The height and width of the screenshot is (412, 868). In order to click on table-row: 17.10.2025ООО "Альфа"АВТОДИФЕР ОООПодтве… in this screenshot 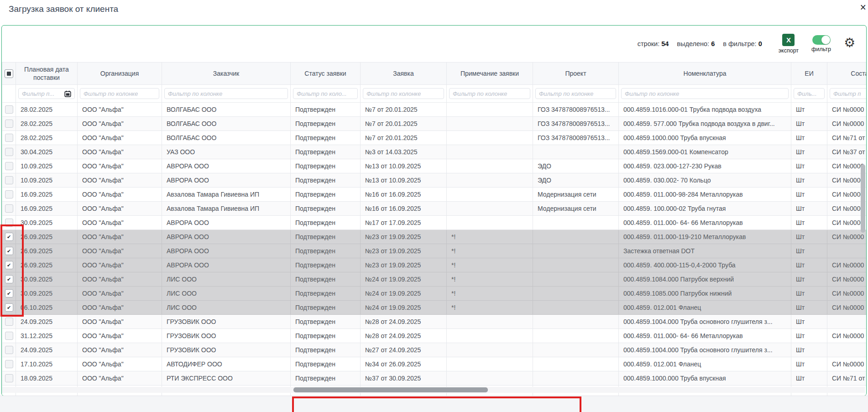, I will do `click(434, 364)`.